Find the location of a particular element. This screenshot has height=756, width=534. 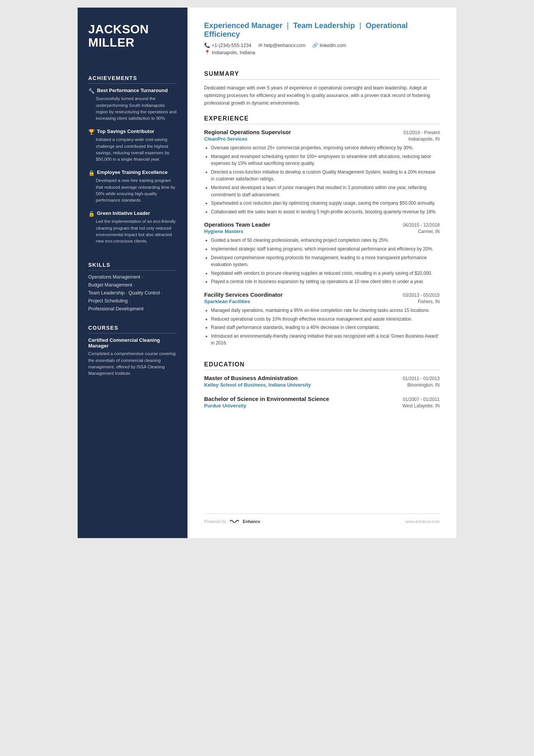

school-name: Purdue University is located at coordinates (225, 405).